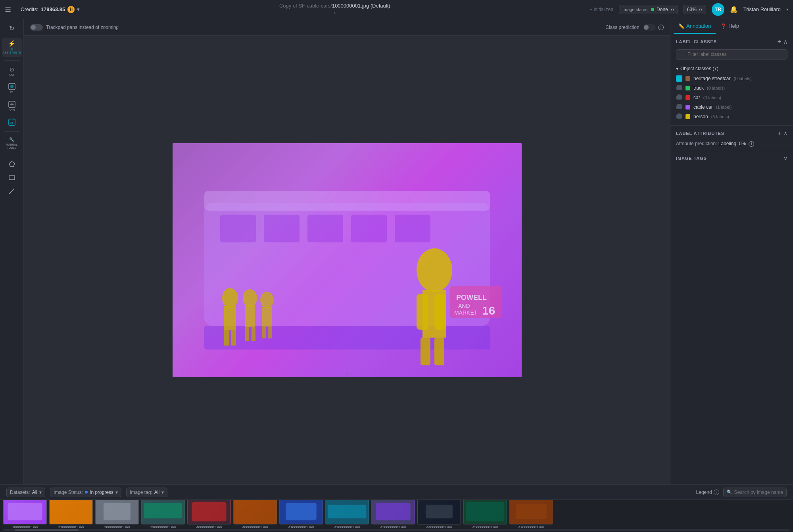  Describe the element at coordinates (732, 144) in the screenshot. I see `attribute-prediction: Attribute prediction: Labeling: 0% i` at that location.